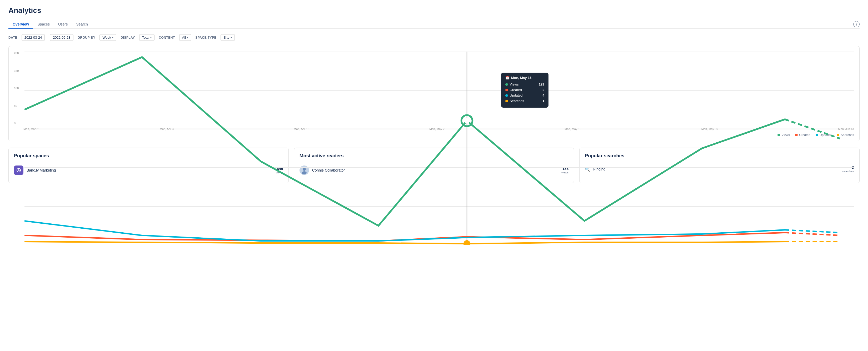 Image resolution: width=868 pixels, height=351 pixels. What do you see at coordinates (507, 96) in the screenshot?
I see `updated-dot` at bounding box center [507, 96].